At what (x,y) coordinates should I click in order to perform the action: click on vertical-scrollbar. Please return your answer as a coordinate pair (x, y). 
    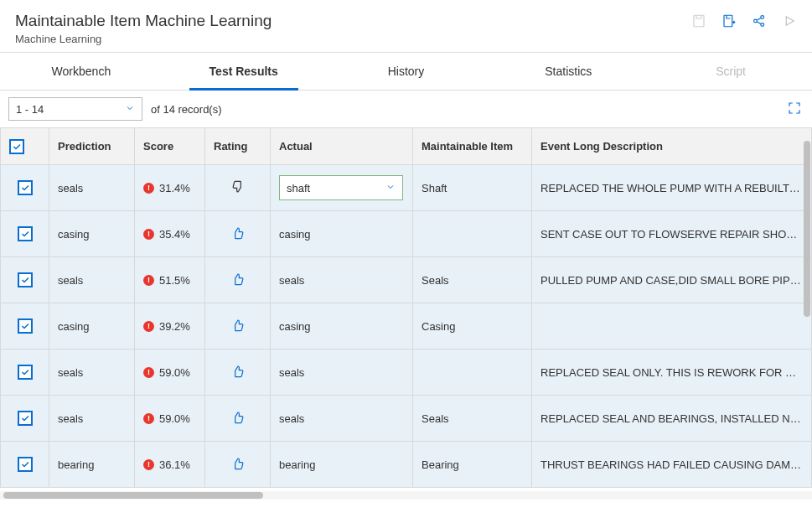
    Looking at the image, I should click on (807, 313).